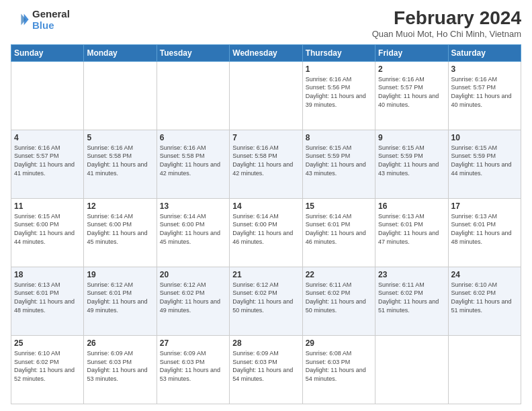 This screenshot has height=411, width=532. I want to click on day-number: 4, so click(47, 138).